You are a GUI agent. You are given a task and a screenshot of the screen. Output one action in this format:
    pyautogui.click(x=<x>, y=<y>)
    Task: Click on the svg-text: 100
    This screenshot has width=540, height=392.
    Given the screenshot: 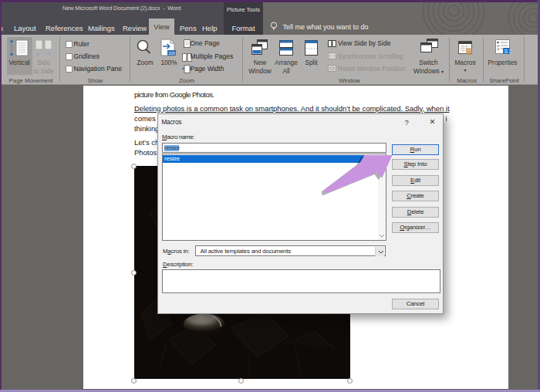 What is the action you would take?
    pyautogui.click(x=171, y=53)
    